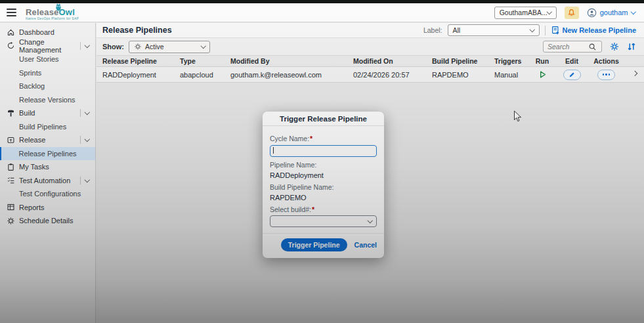 This screenshot has height=323, width=644. I want to click on cell-modified-by: goutham.k@releaseowl.com, so click(291, 75).